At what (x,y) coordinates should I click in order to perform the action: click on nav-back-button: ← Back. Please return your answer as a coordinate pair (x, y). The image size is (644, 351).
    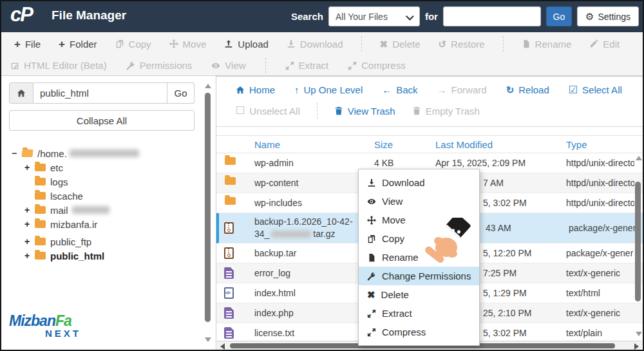
    Looking at the image, I should click on (399, 90).